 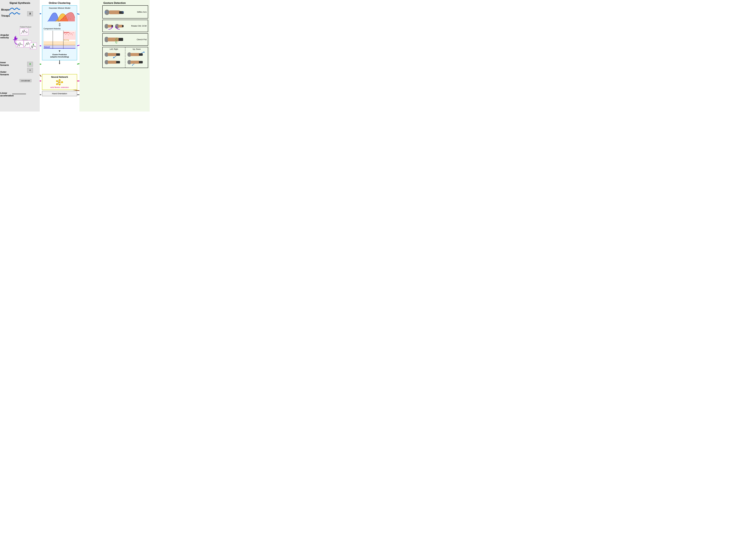 I want to click on svg-text: Gesture, so click(x=66, y=33).